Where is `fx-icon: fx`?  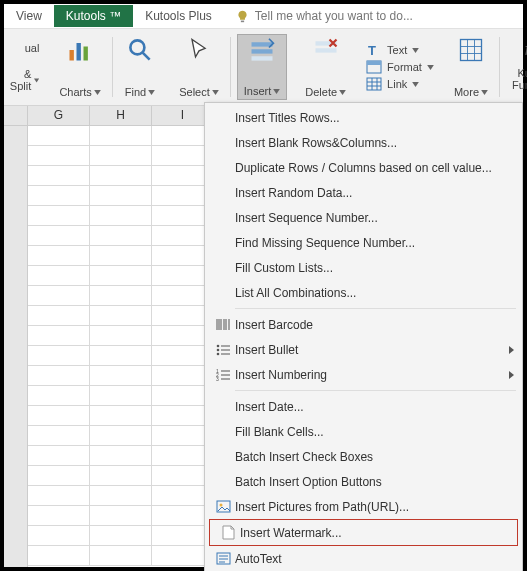 fx-icon: fx is located at coordinates (524, 50).